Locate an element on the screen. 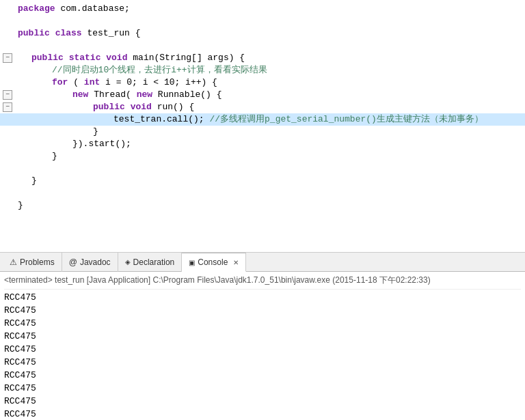 The image size is (525, 420). line-content-13: } is located at coordinates (270, 156).